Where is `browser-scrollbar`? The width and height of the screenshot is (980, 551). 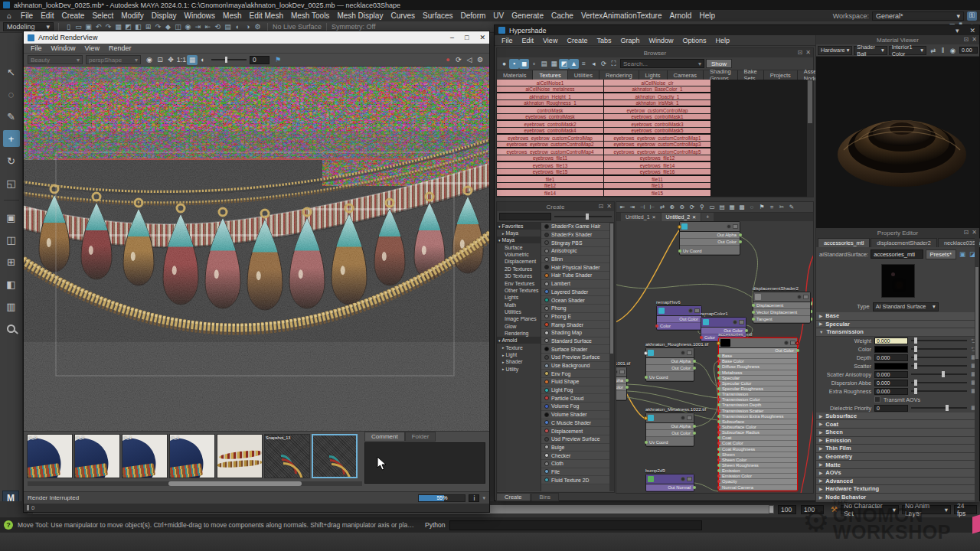
browser-scrollbar is located at coordinates (810, 138).